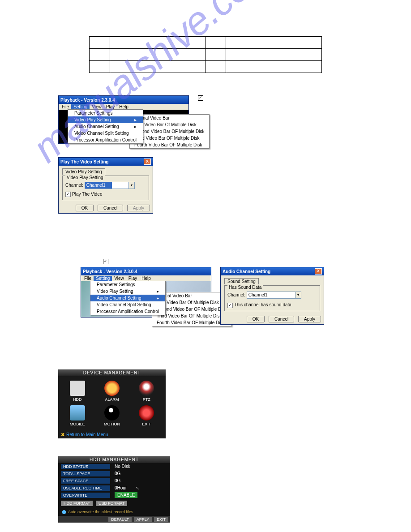  Describe the element at coordinates (112, 434) in the screenshot. I see `device-footer: ✖Return to Main Menu` at that location.